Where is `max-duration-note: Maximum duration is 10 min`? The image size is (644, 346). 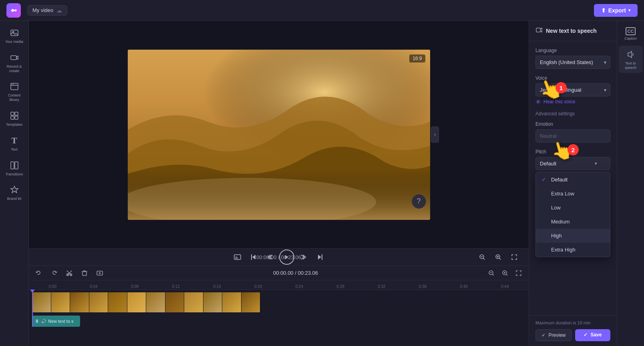
max-duration-note: Maximum duration is 10 min is located at coordinates (573, 323).